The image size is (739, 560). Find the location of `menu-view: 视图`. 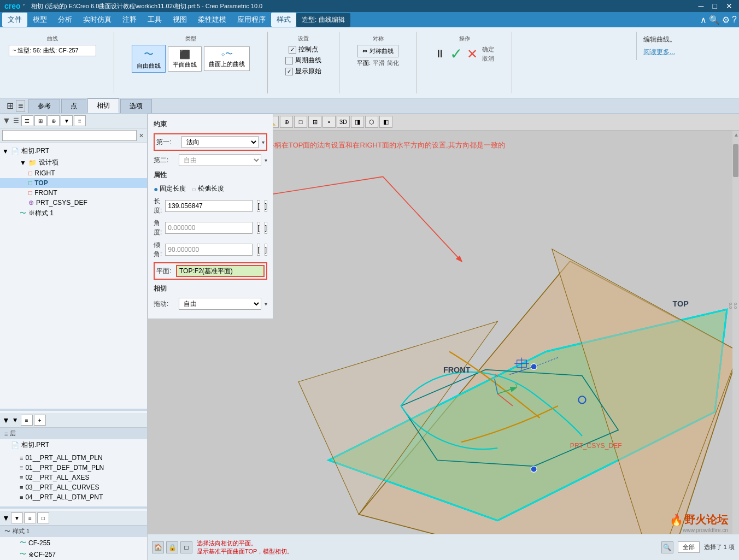

menu-view: 视图 is located at coordinates (180, 20).